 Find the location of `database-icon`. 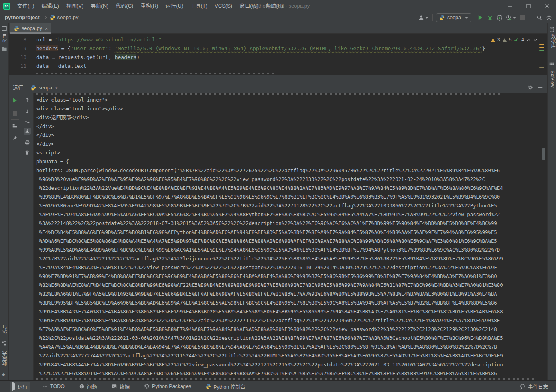

database-icon is located at coordinates (552, 30).